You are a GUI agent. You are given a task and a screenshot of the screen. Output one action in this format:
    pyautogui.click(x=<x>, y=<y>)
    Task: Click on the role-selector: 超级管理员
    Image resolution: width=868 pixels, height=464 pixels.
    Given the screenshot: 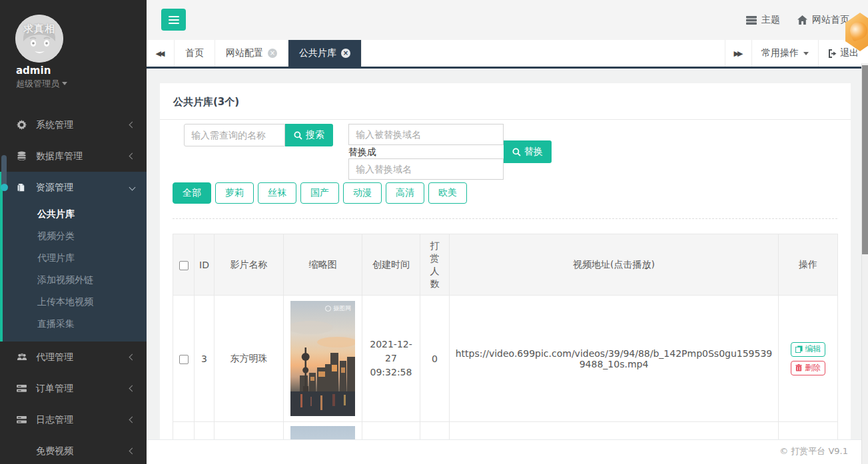 What is the action you would take?
    pyautogui.click(x=41, y=84)
    